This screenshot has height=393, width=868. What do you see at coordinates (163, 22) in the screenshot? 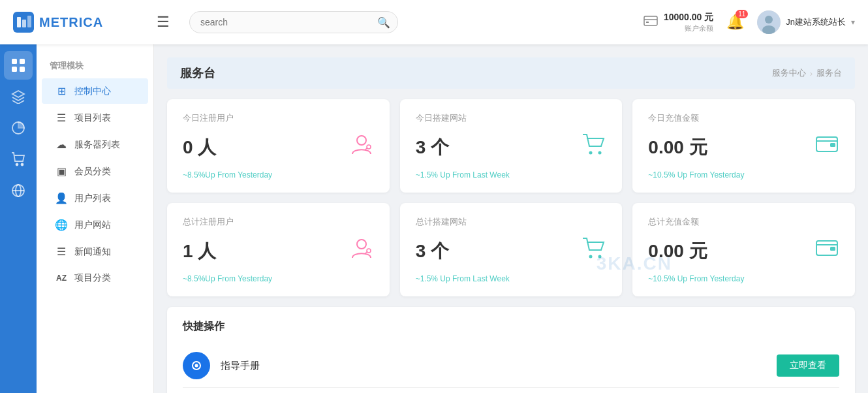
I see `hamburger-menu: ☰` at bounding box center [163, 22].